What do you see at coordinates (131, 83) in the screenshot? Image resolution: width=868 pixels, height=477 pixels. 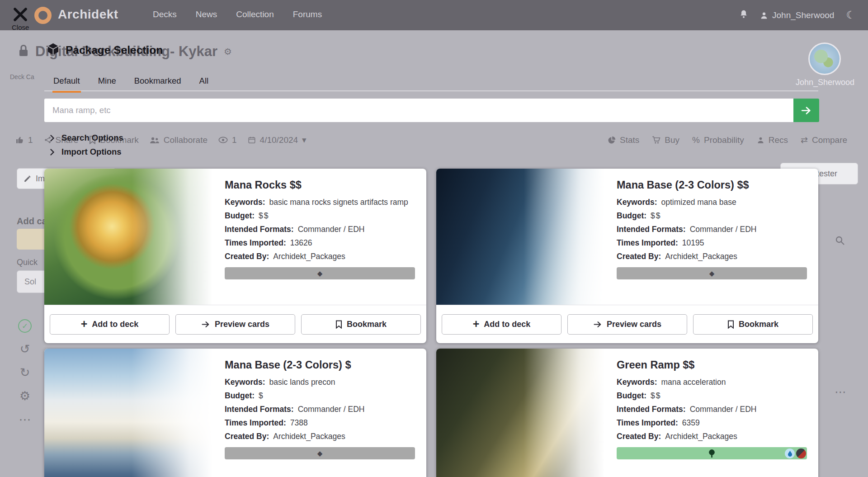 I see `package-tabs: Default Mine Bookmarked All` at bounding box center [131, 83].